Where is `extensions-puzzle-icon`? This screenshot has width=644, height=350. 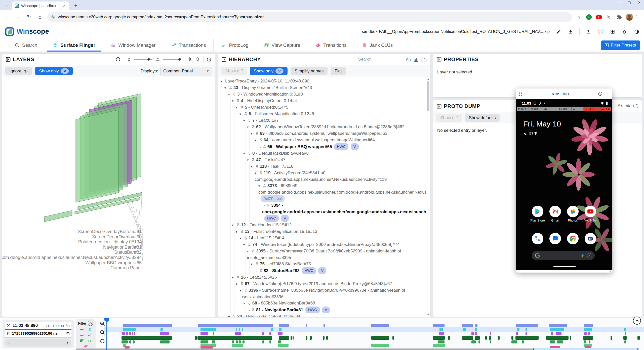 extensions-puzzle-icon is located at coordinates (619, 17).